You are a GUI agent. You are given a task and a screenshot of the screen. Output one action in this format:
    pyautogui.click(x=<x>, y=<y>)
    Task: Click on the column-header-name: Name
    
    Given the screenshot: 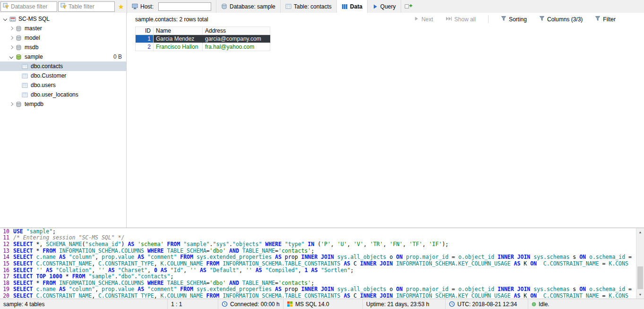 What is the action you would take?
    pyautogui.click(x=178, y=31)
    